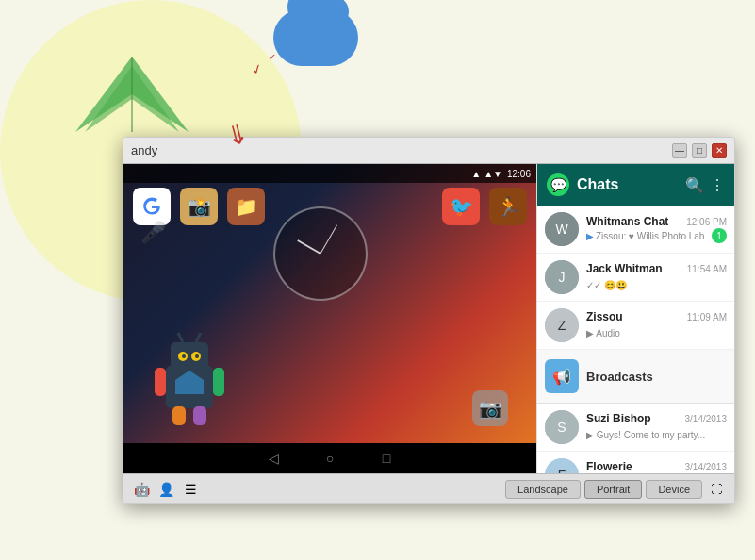 The image size is (755, 560). What do you see at coordinates (461, 206) in the screenshot?
I see `angry-birds-icon: 🐦` at bounding box center [461, 206].